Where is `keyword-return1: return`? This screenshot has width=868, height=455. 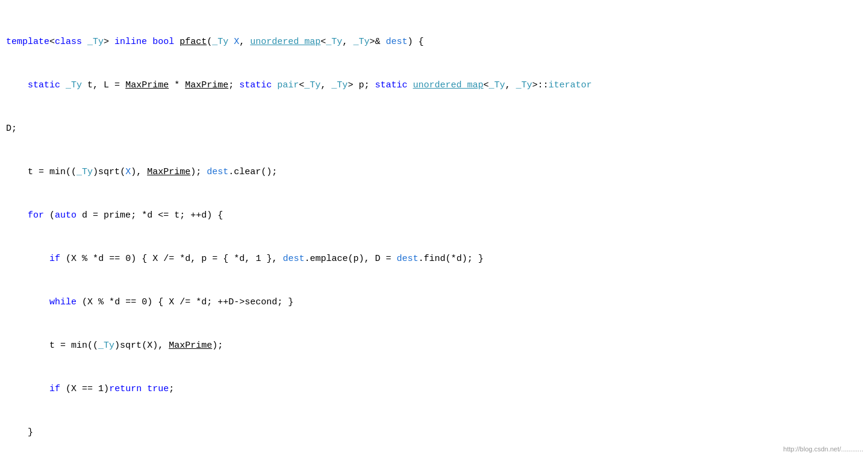 keyword-return1: return is located at coordinates (125, 389).